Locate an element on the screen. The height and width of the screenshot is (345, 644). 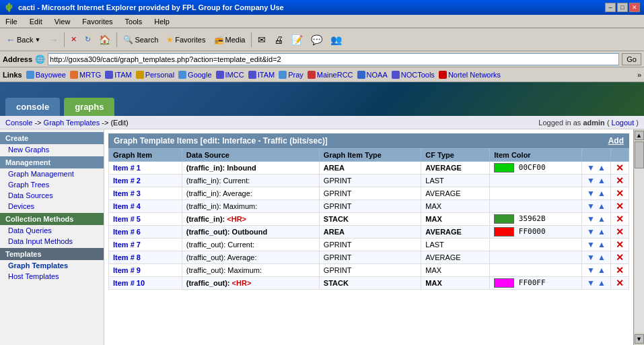
link-bayowee: Bayowee is located at coordinates (46, 75).